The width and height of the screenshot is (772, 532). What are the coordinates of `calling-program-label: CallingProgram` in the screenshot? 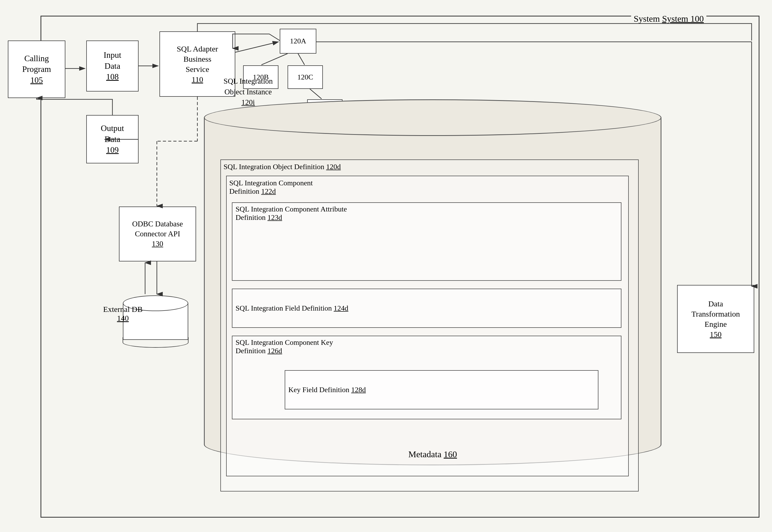 It's located at (37, 64).